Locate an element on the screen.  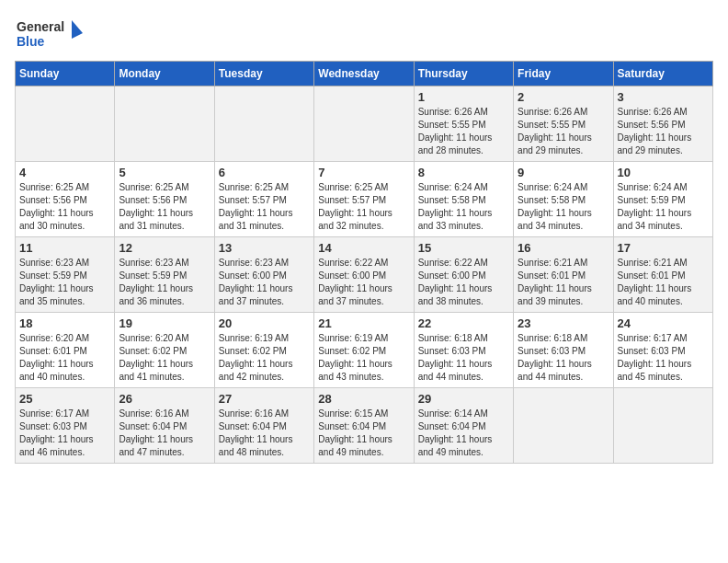
day-number: 21 is located at coordinates (364, 324).